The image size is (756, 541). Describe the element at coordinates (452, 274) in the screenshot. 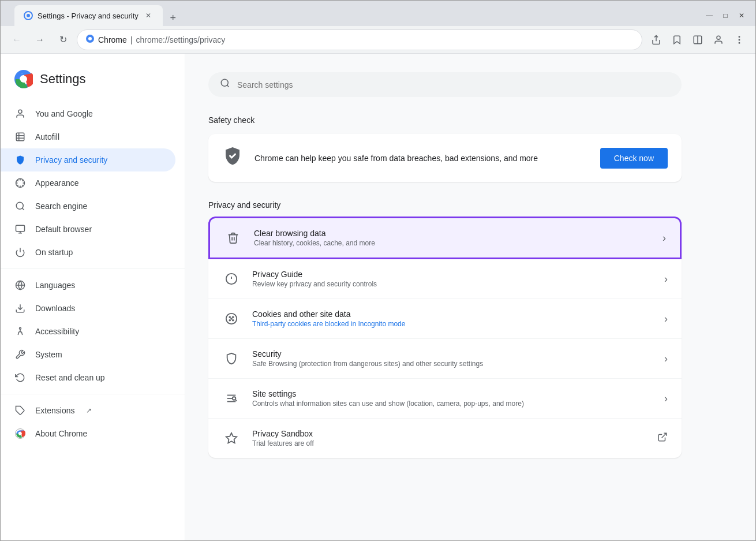

I see `privacy-guide-title: Privacy Guide` at that location.